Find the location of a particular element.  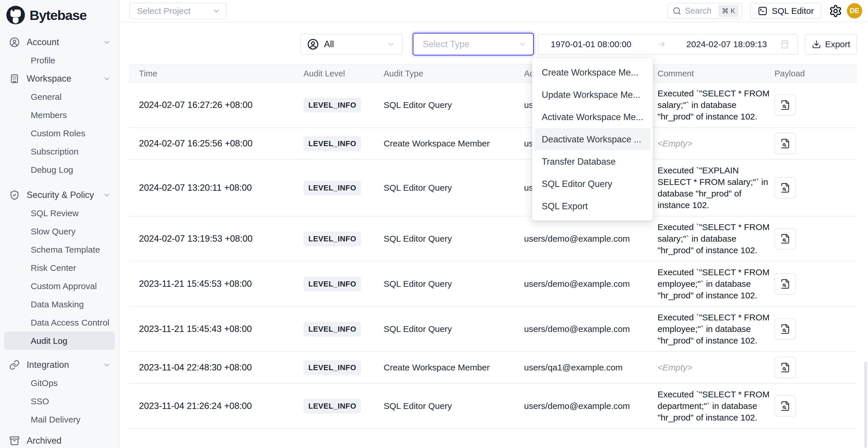

dropdown-option-sql-editor-query: SQL Editor Query is located at coordinates (592, 184).